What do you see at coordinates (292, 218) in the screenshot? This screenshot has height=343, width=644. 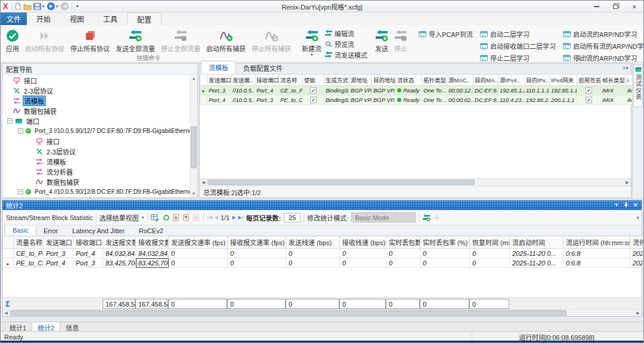 I see `page-size-input` at bounding box center [292, 218].